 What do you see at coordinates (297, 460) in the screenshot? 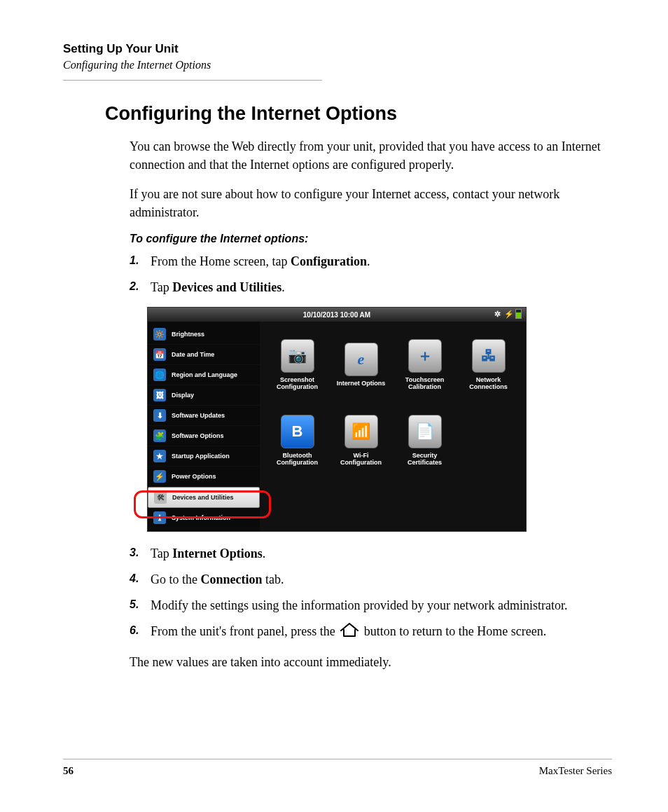
I see `app-label: Bluetooth Configuration` at bounding box center [297, 460].